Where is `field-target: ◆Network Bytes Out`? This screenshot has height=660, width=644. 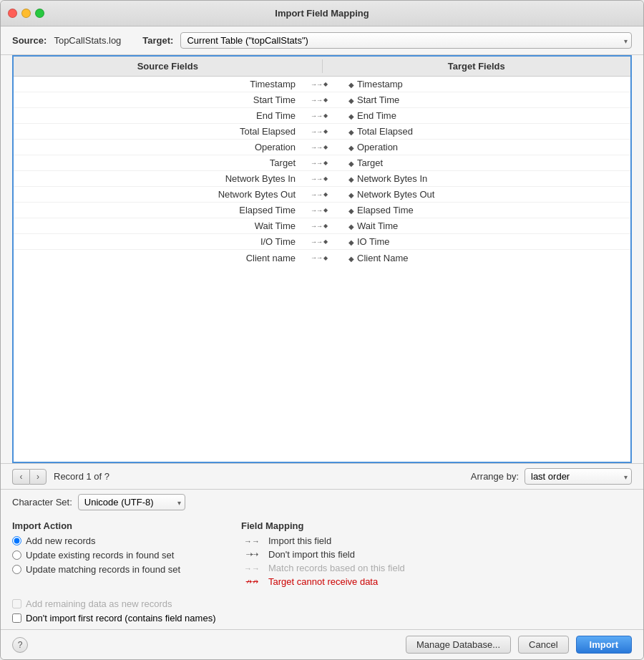 field-target: ◆Network Bytes Out is located at coordinates (484, 195).